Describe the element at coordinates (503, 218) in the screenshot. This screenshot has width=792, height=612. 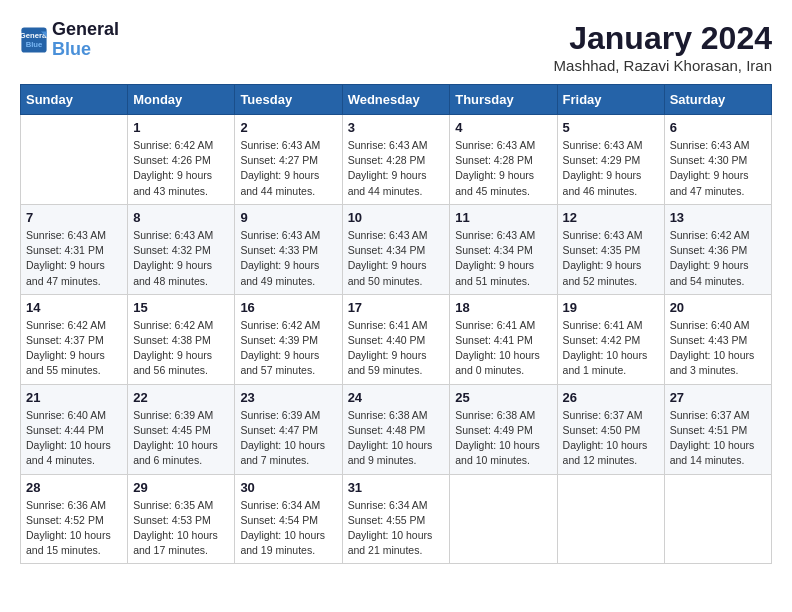
I see `day-number: 11` at that location.